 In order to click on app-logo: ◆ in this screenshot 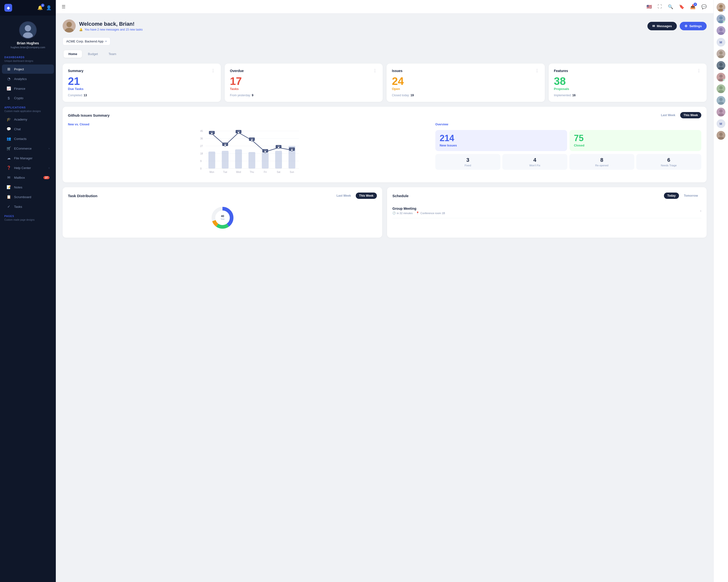, I will do `click(8, 8)`.